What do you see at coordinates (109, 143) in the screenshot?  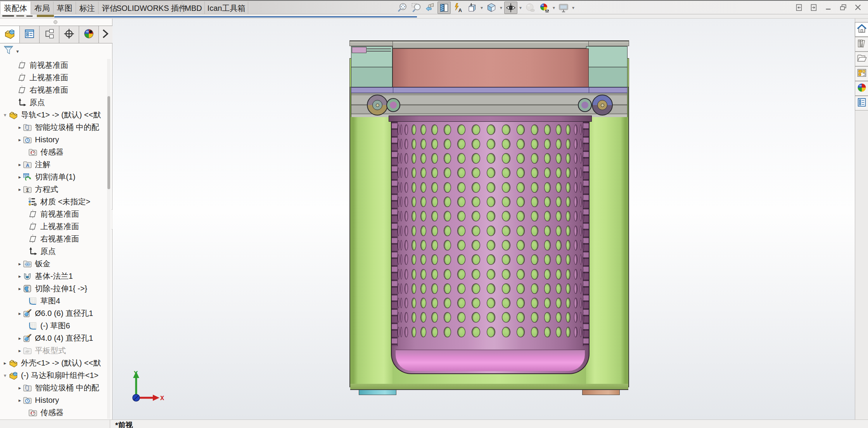 I see `tree-scrollbar-thumb` at bounding box center [109, 143].